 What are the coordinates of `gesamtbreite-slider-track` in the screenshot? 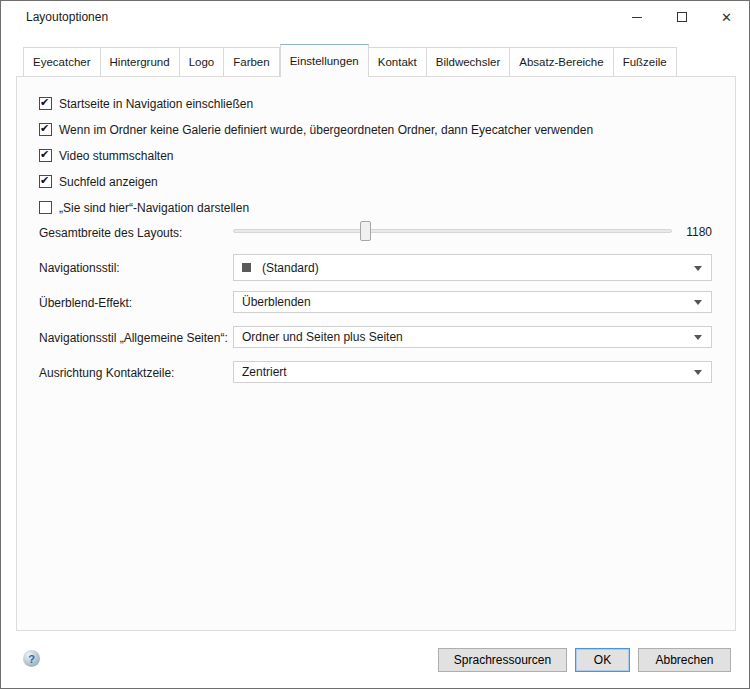 It's located at (452, 231).